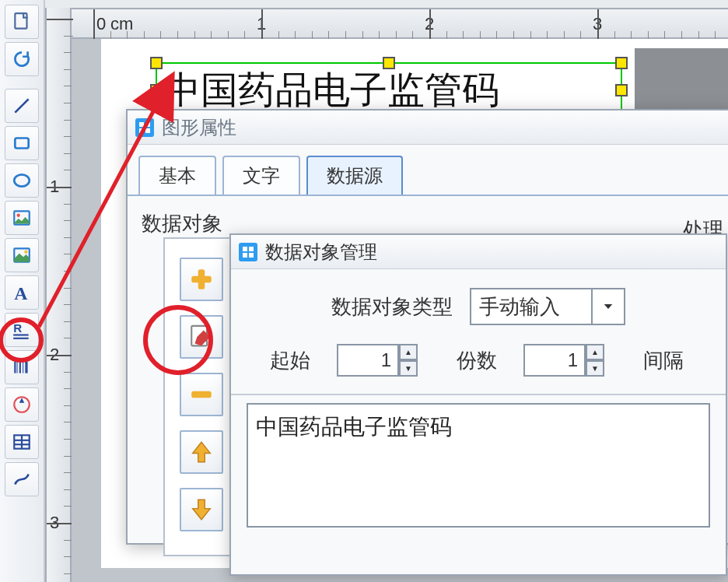  What do you see at coordinates (201, 452) in the screenshot?
I see `move-up-button` at bounding box center [201, 452].